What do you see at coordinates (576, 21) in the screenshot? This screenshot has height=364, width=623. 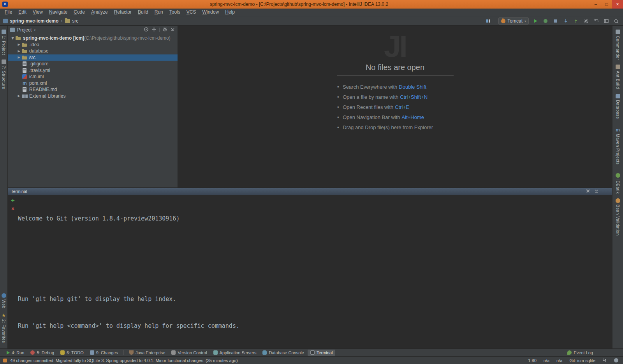 I see `vcs-commit-button` at bounding box center [576, 21].